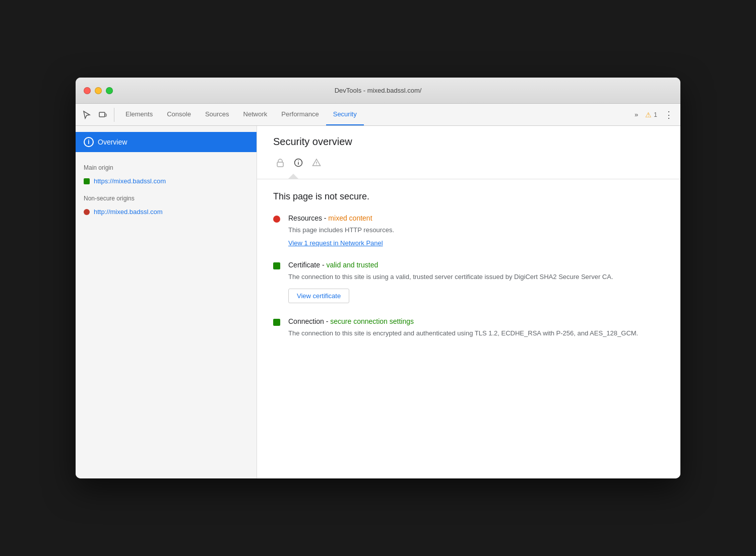  What do you see at coordinates (636, 115) in the screenshot?
I see `more-tabs-button: »` at bounding box center [636, 115].